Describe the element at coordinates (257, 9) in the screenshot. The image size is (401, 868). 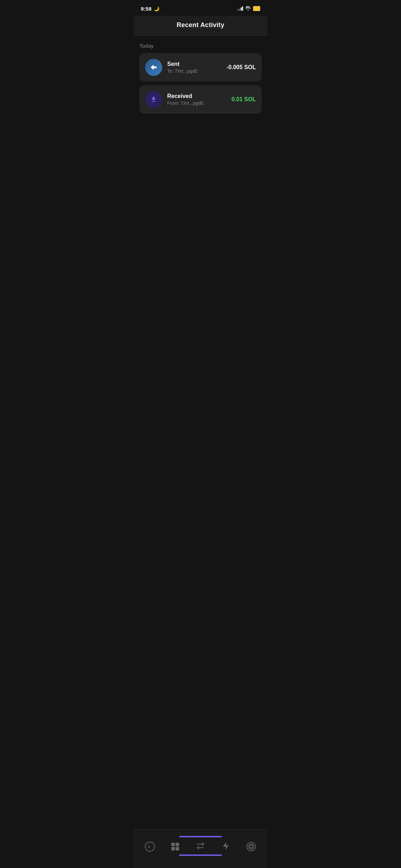
I see `battery-icon: ⚡` at that location.